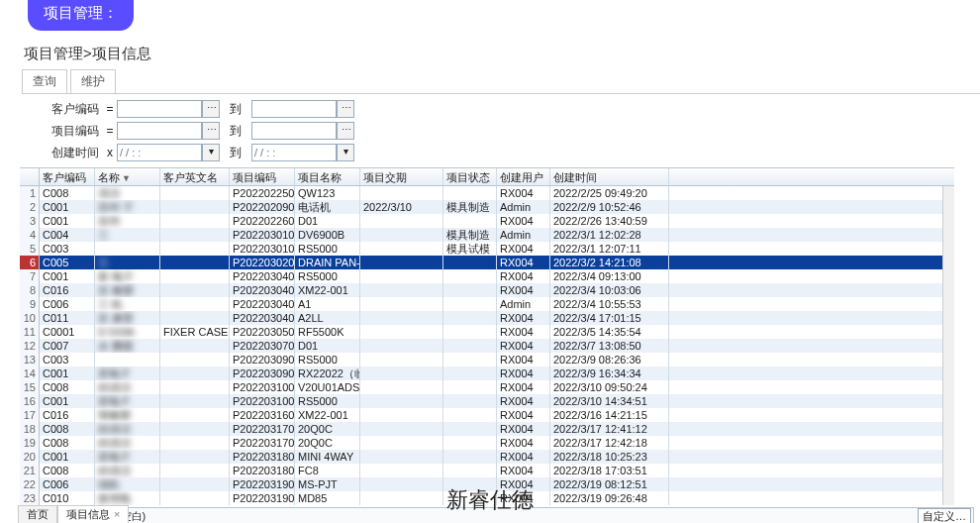 The height and width of the screenshot is (523, 980). What do you see at coordinates (487, 360) in the screenshot?
I see `table-row: 13C003P20220309001RS5000RX0042022/3/9 08…` at bounding box center [487, 360].